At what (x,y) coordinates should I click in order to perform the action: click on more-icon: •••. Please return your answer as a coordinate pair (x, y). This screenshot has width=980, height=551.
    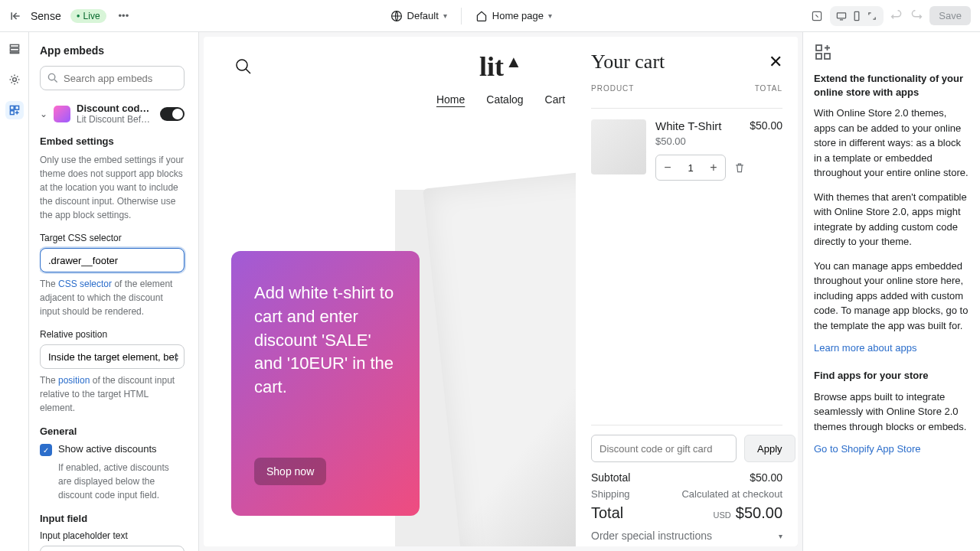
    Looking at the image, I should click on (124, 15).